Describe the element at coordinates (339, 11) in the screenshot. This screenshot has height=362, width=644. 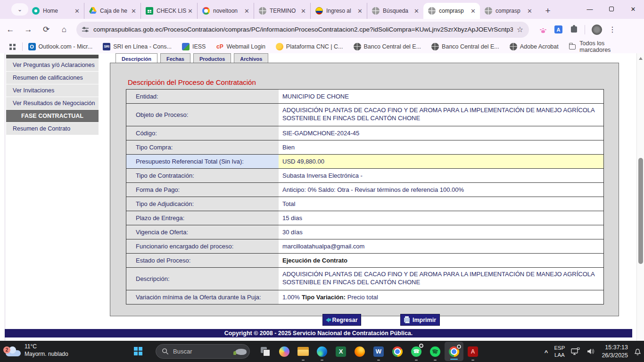
I see `browser-tab-ingreso: Ingreso al ✕` at that location.